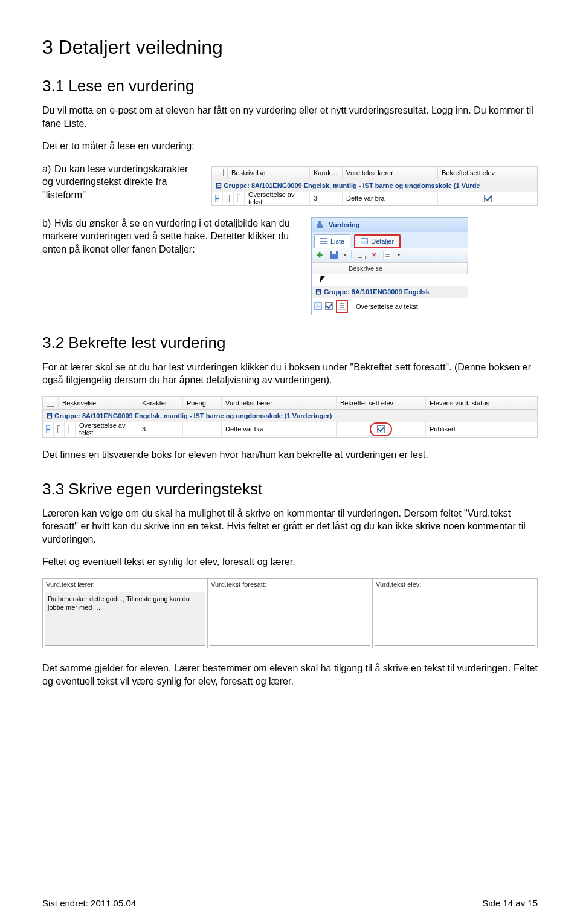 Image resolution: width=580 pixels, height=924 pixels. I want to click on column-header-beskrivelse: Beskrivelse, so click(390, 268).